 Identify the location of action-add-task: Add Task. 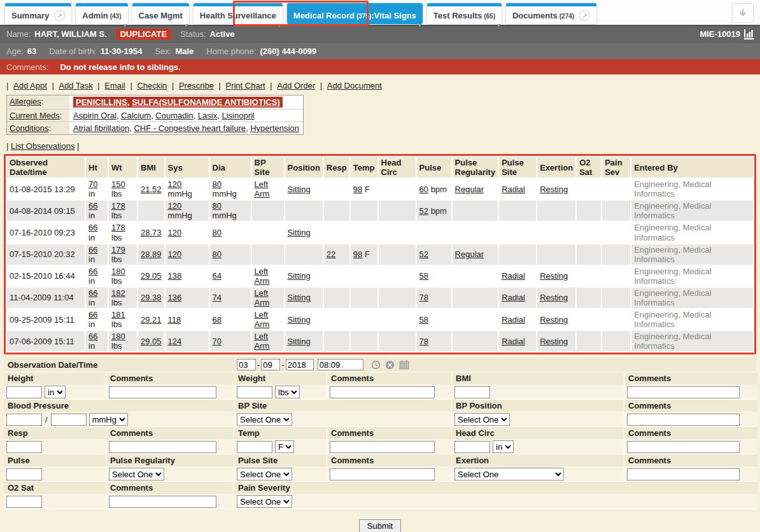
(75, 85).